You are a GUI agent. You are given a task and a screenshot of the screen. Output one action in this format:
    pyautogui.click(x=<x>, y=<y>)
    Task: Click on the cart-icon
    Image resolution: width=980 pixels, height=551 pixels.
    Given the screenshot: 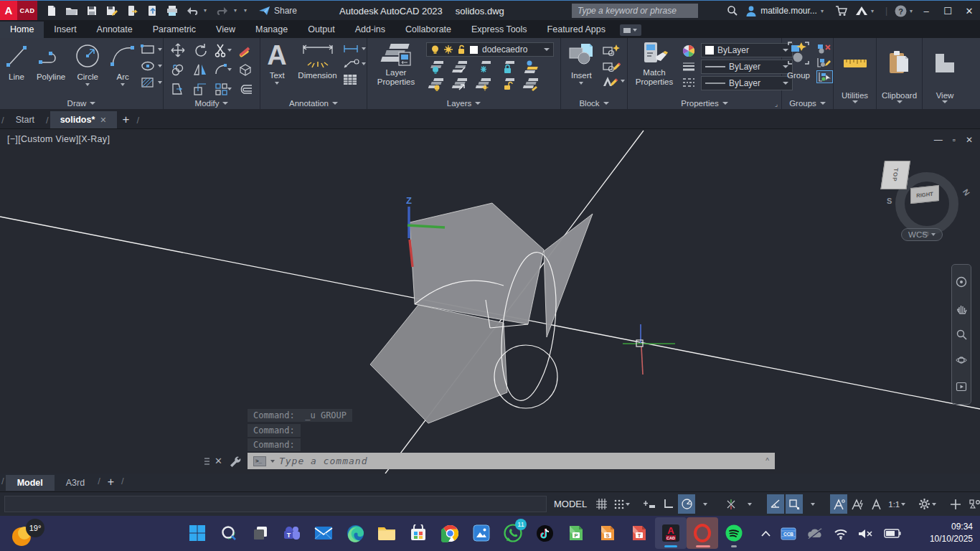 What is the action you would take?
    pyautogui.click(x=842, y=11)
    